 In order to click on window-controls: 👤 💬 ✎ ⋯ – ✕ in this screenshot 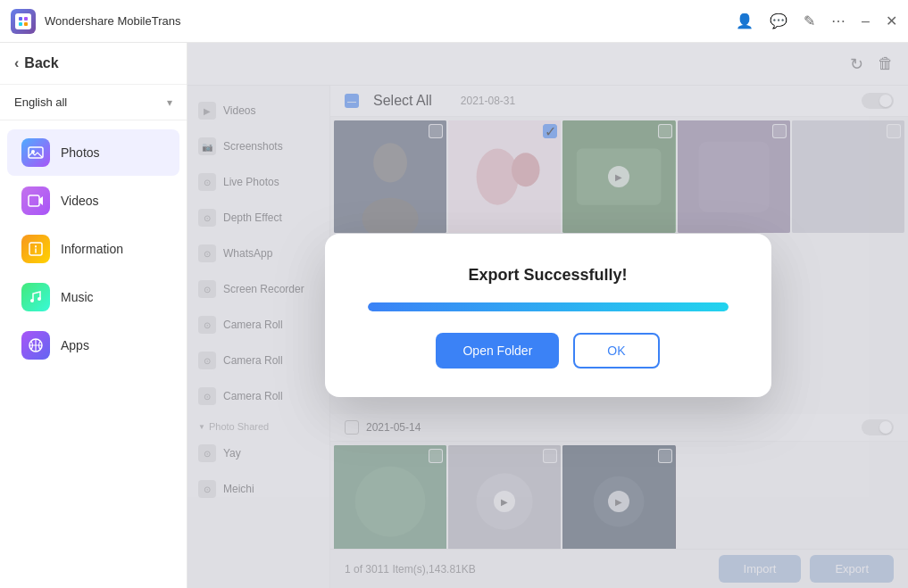, I will do `click(816, 21)`.